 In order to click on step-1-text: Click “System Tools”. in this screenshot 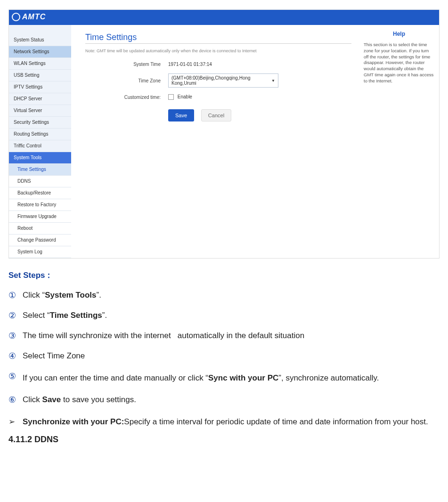, I will do `click(231, 296)`.